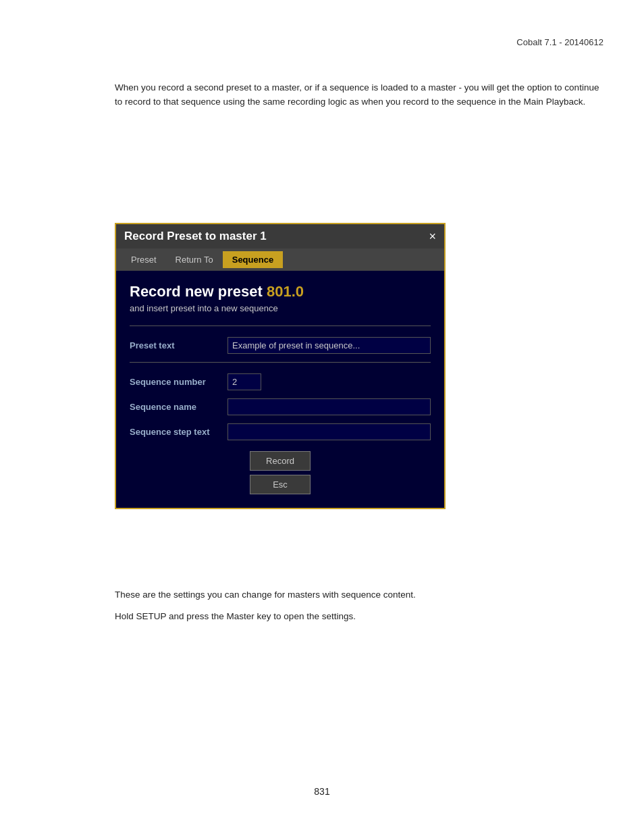 Image resolution: width=644 pixels, height=834 pixels. What do you see at coordinates (178, 432) in the screenshot?
I see `sequence-step-text-label: Sequence step text` at bounding box center [178, 432].